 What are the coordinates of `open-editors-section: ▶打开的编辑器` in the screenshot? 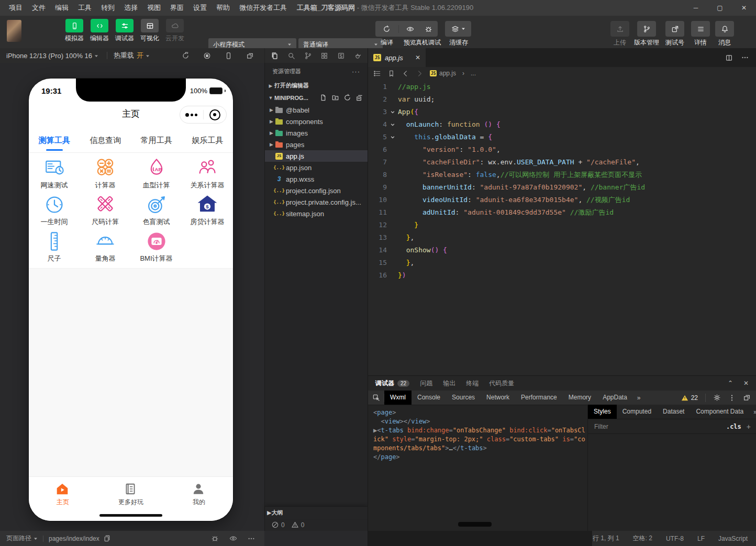 It's located at (316, 86).